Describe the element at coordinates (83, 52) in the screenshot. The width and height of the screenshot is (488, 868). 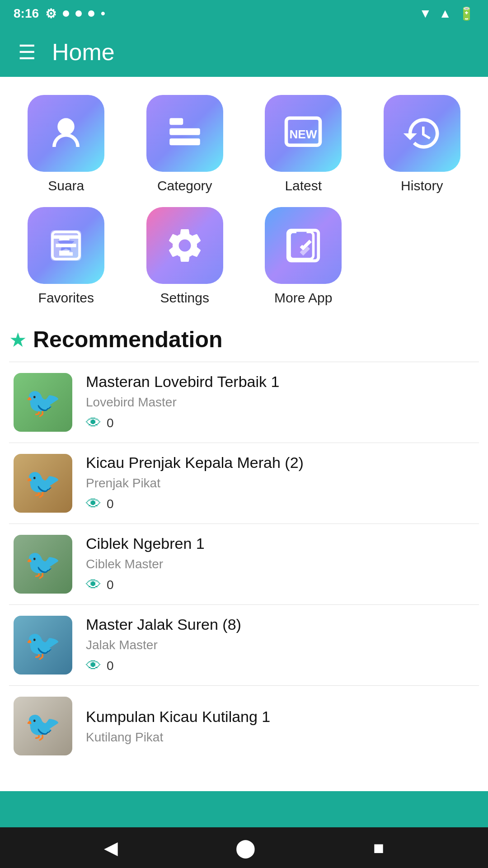
I see `app-title: Home` at that location.